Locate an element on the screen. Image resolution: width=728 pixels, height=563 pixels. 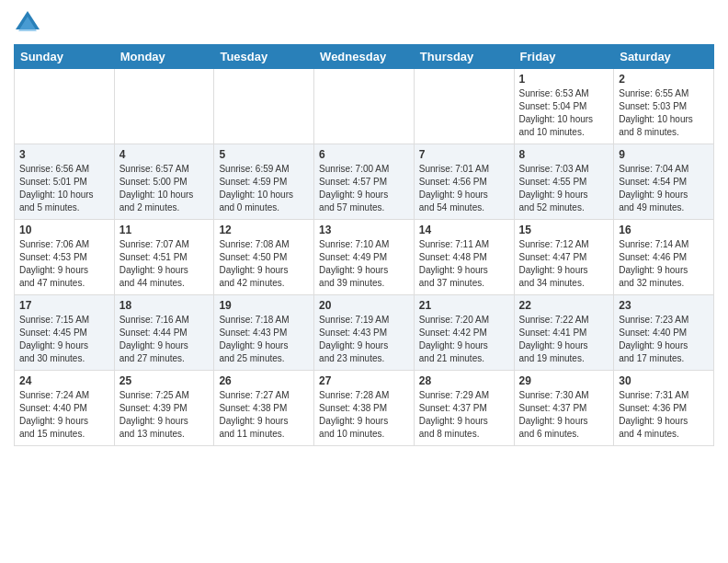
calendar-cell: 2Sunrise: 6:55 AM Sunset: 5:03 PM Daylig… is located at coordinates (664, 107).